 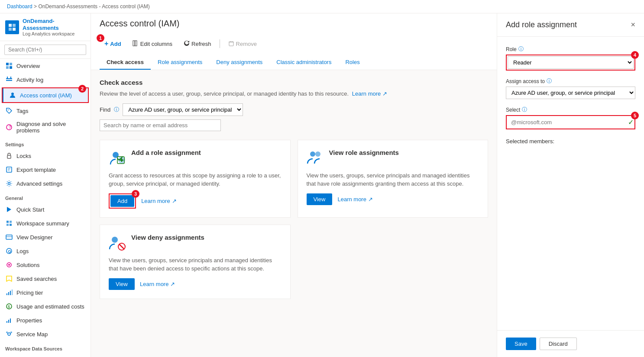 I want to click on search-by-name-input, so click(x=160, y=125).